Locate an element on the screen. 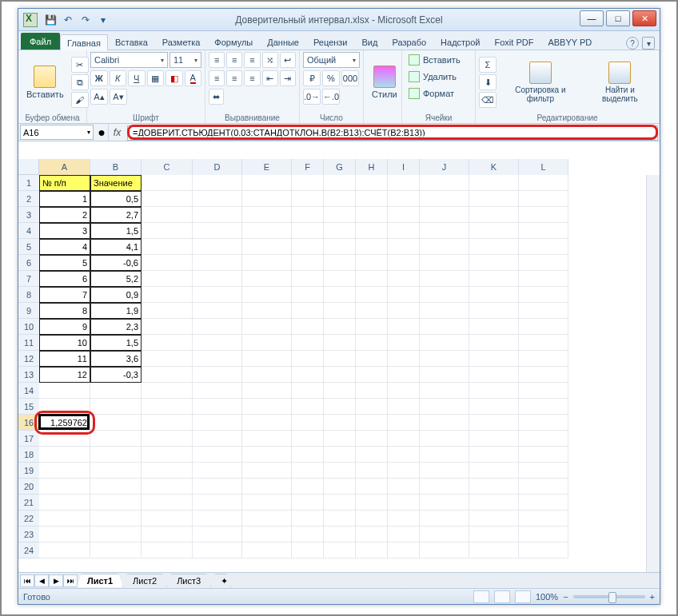  comma-button: 000 is located at coordinates (350, 78).